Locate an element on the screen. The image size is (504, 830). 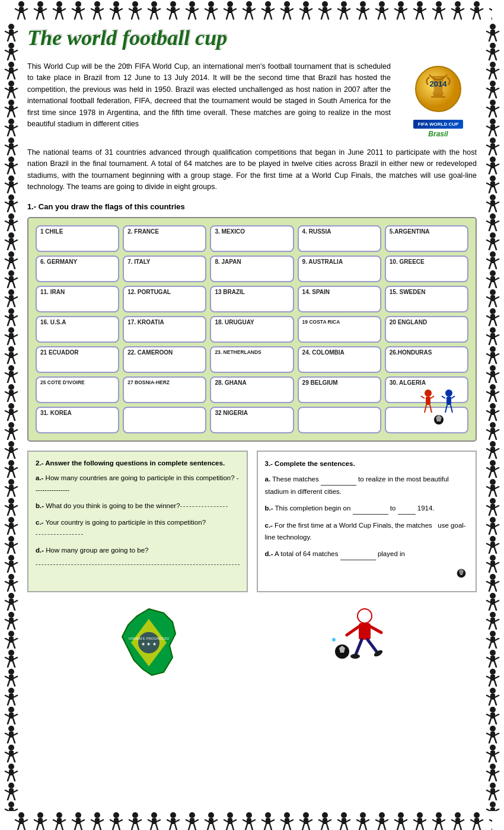
question3-item-b: b.- This completion begin on to 1914. is located at coordinates (367, 509).